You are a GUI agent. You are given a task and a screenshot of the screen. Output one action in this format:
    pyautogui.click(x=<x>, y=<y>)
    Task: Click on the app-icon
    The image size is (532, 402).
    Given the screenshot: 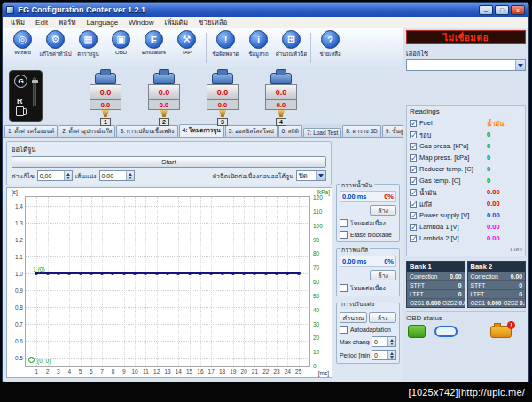 What is the action you would take?
    pyautogui.click(x=11, y=11)
    